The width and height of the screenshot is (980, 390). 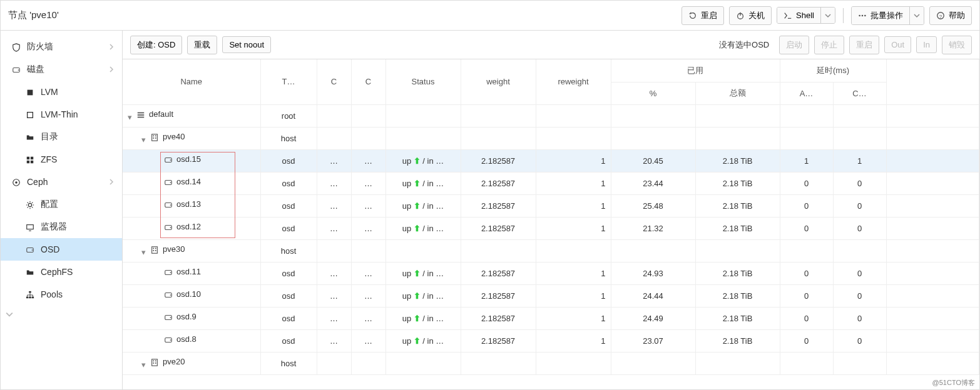 What do you see at coordinates (423, 82) in the screenshot?
I see `col-status: Status` at bounding box center [423, 82].